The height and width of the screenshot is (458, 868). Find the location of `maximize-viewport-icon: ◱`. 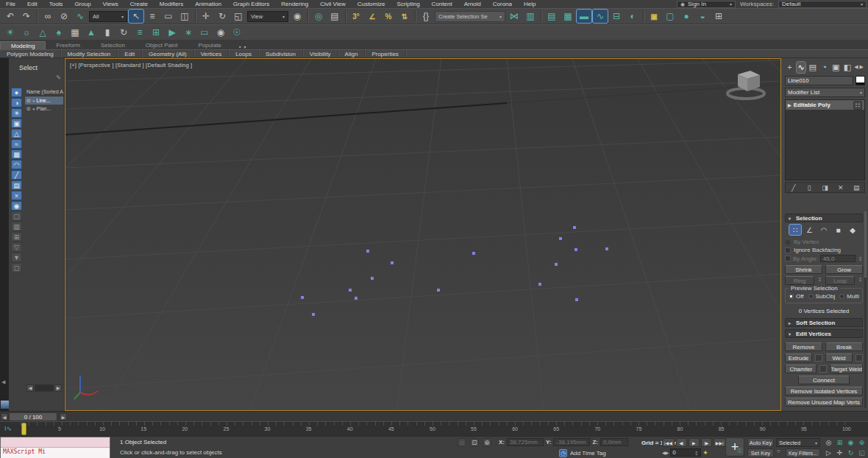

maximize-viewport-icon: ◱ is located at coordinates (862, 453).